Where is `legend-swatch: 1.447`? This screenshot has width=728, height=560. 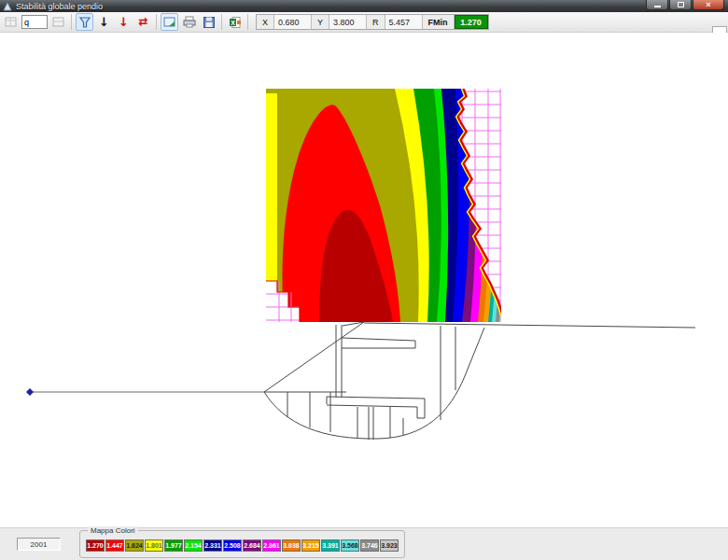 legend-swatch: 1.447 is located at coordinates (115, 545).